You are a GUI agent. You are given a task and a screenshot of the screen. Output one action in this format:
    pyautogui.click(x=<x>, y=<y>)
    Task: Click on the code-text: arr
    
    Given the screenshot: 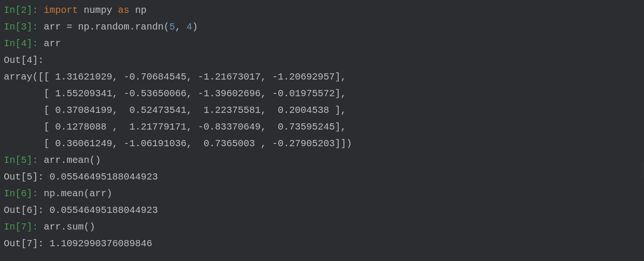 What is the action you would take?
    pyautogui.click(x=52, y=44)
    